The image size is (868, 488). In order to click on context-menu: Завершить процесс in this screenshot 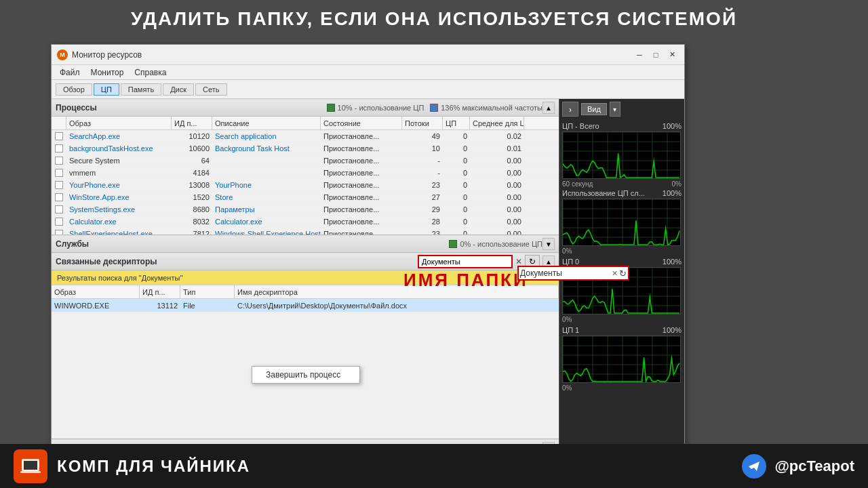, I will do `click(306, 375)`.